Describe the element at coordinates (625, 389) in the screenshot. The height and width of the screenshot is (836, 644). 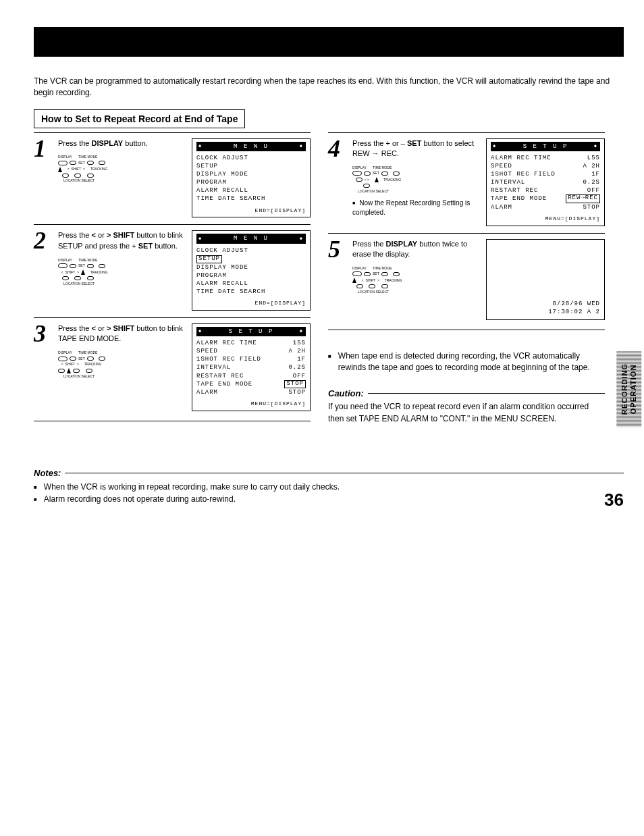
I see `tab-line: RECORDING` at that location.